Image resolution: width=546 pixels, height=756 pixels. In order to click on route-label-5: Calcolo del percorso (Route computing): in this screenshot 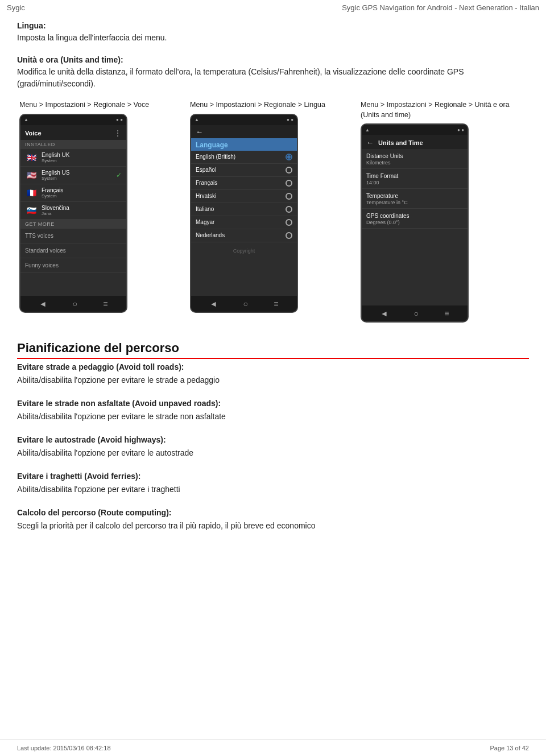, I will do `click(273, 513)`.